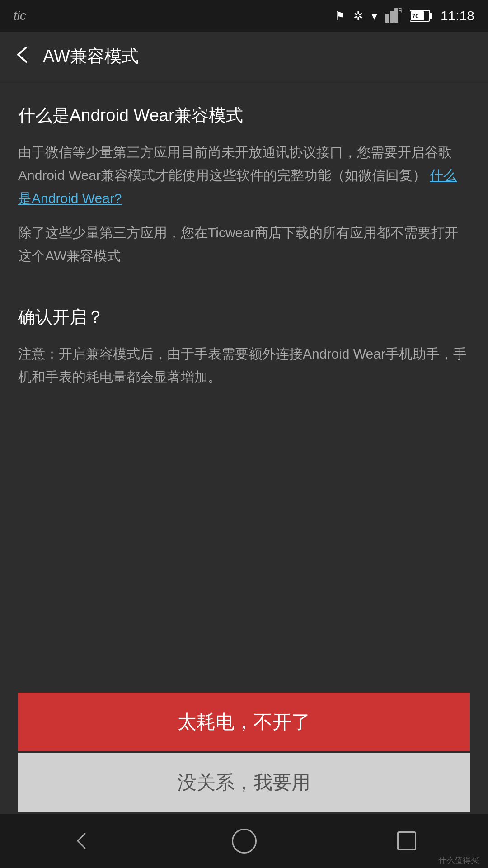 This screenshot has height=868, width=488. I want to click on decline-button-label: 太耗电，不开了, so click(244, 722).